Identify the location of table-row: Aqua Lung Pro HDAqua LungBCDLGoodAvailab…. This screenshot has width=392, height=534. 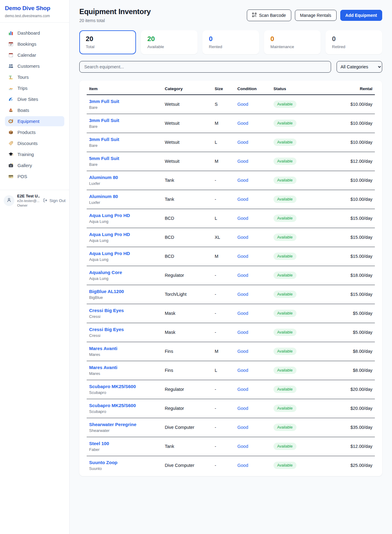
(231, 218).